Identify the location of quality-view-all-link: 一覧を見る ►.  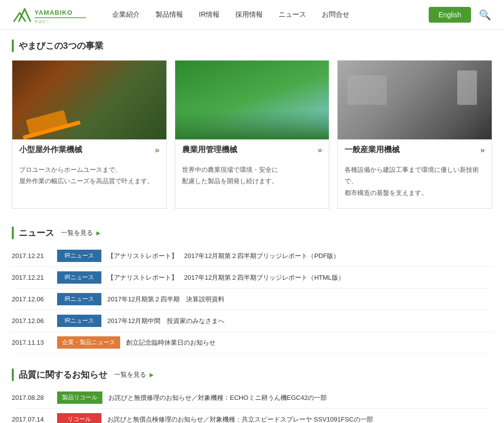
(135, 375).